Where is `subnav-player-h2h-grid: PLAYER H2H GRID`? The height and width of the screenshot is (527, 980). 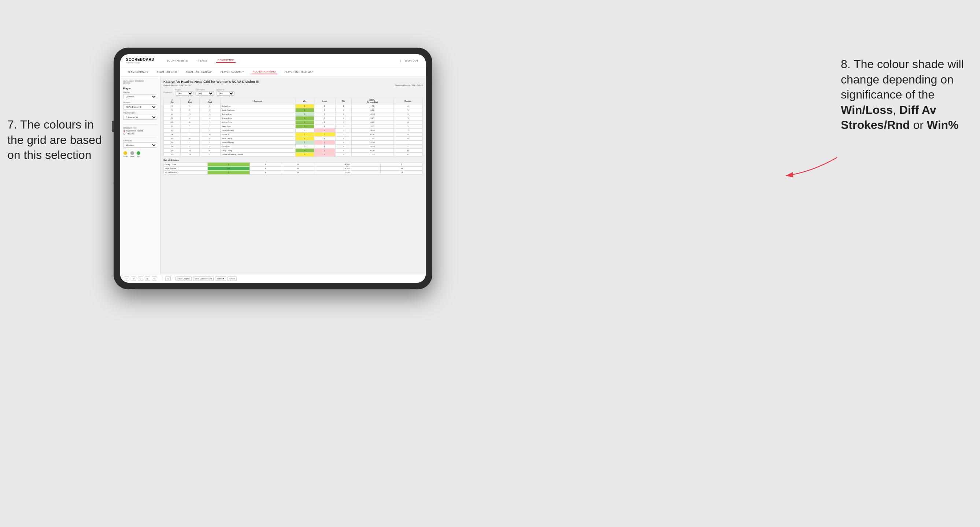 subnav-player-h2h-grid: PLAYER H2H GRID is located at coordinates (264, 72).